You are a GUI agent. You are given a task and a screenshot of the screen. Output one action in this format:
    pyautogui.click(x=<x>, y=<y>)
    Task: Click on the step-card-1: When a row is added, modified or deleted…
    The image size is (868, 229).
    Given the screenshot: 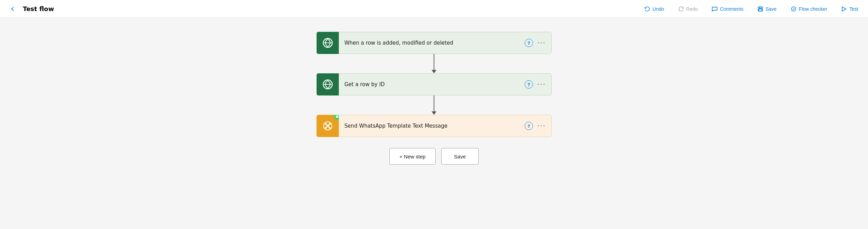 What is the action you would take?
    pyautogui.click(x=434, y=43)
    